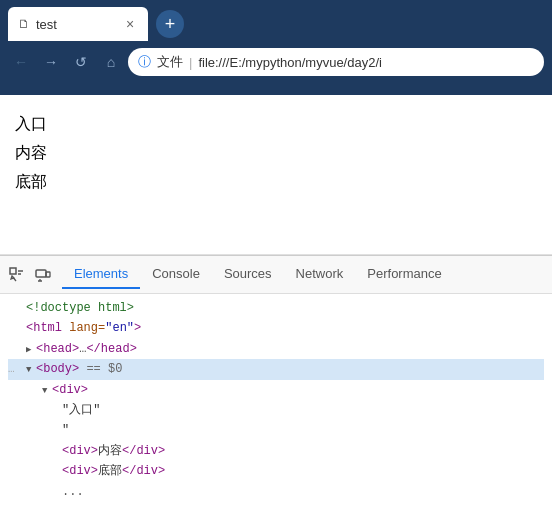 This screenshot has width=552, height=506. What do you see at coordinates (76, 24) in the screenshot?
I see `tab-title: test` at bounding box center [76, 24].